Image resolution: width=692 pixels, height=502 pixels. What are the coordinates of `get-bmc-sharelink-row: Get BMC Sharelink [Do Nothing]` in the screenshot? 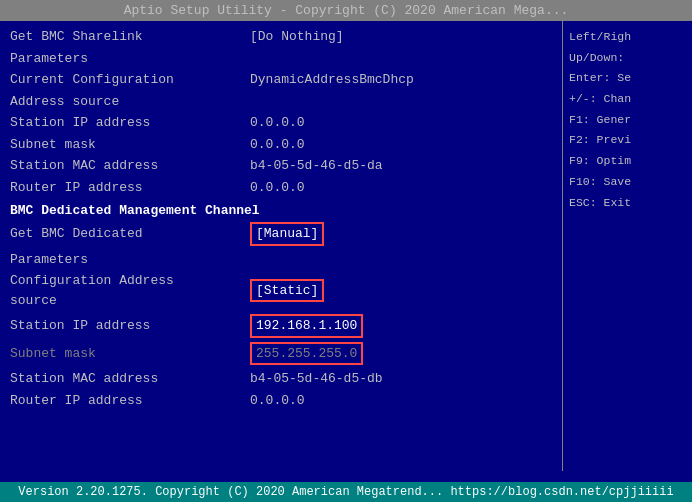 It's located at (281, 37).